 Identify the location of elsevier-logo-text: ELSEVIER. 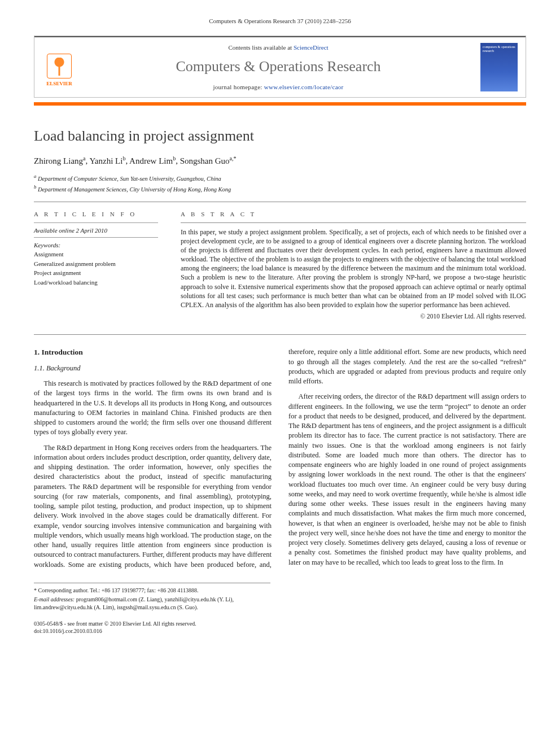
(59, 84).